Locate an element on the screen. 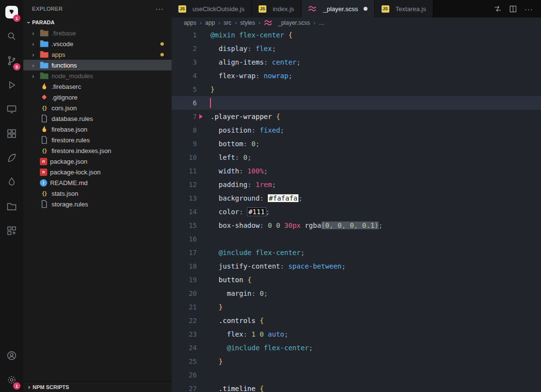 This screenshot has width=541, height=392. code-line-2: 2 display: flex; is located at coordinates (356, 49).